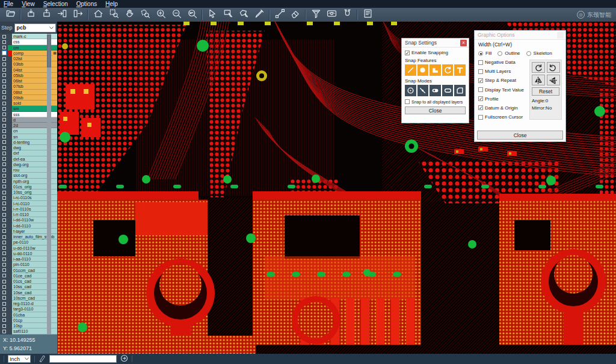 The width and height of the screenshot is (616, 364). What do you see at coordinates (503, 117) in the screenshot?
I see `graphic-check-fullscreen-cursor: Fullscreen Cursor` at bounding box center [503, 117].